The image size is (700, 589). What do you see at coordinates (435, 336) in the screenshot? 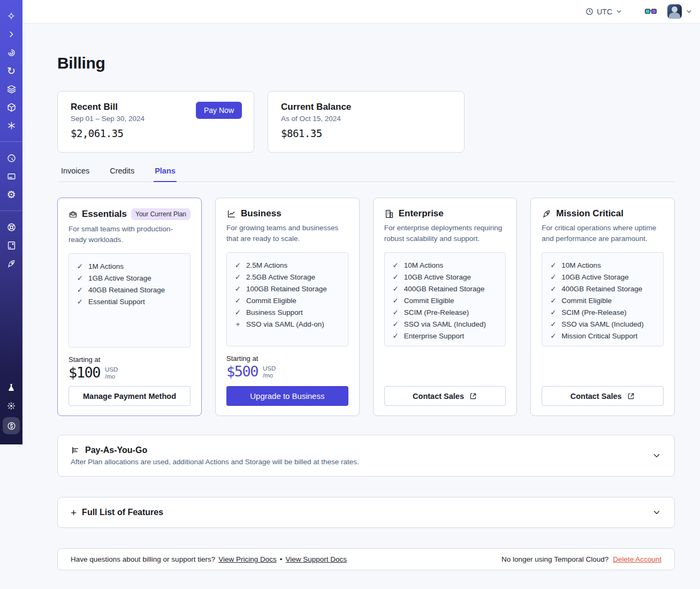
I see `feature-label: Enterprise Support` at bounding box center [435, 336].